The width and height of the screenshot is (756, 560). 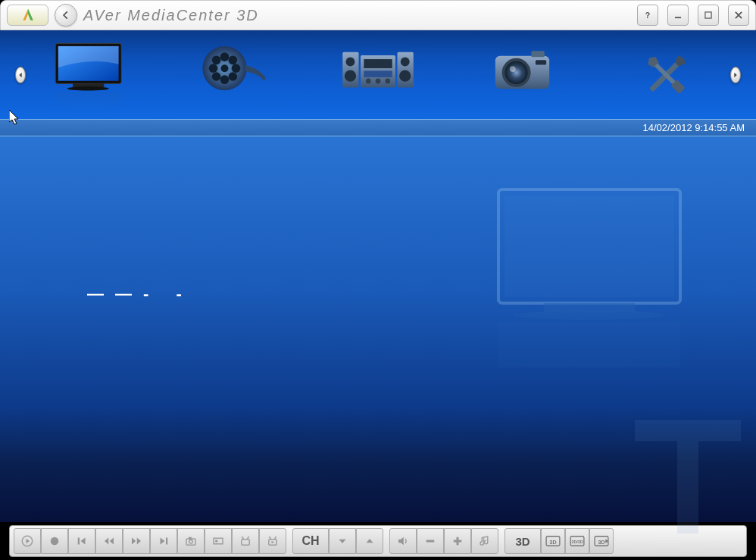 What do you see at coordinates (648, 15) in the screenshot?
I see `help-icon: ?` at bounding box center [648, 15].